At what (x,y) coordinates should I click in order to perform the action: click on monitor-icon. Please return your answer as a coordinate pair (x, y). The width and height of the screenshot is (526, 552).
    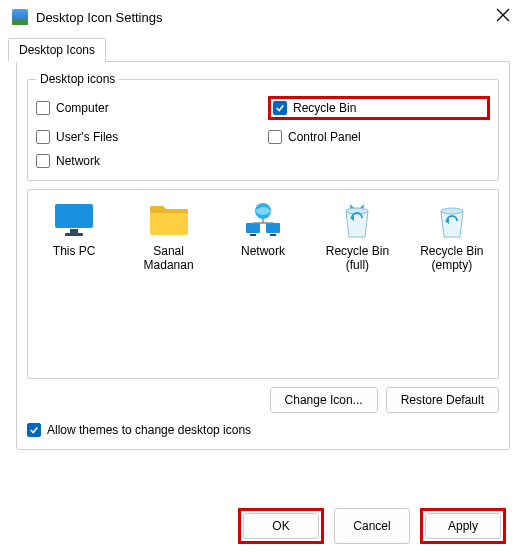
    Looking at the image, I should click on (74, 220).